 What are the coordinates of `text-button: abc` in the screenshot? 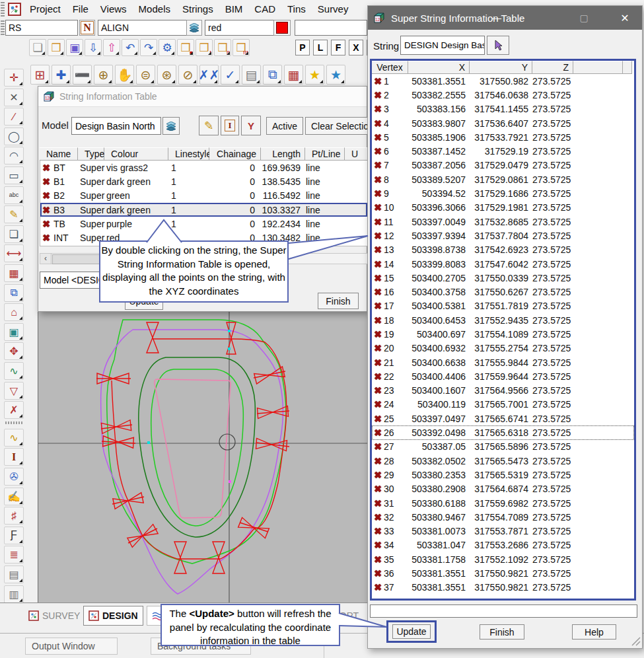 It's located at (14, 196).